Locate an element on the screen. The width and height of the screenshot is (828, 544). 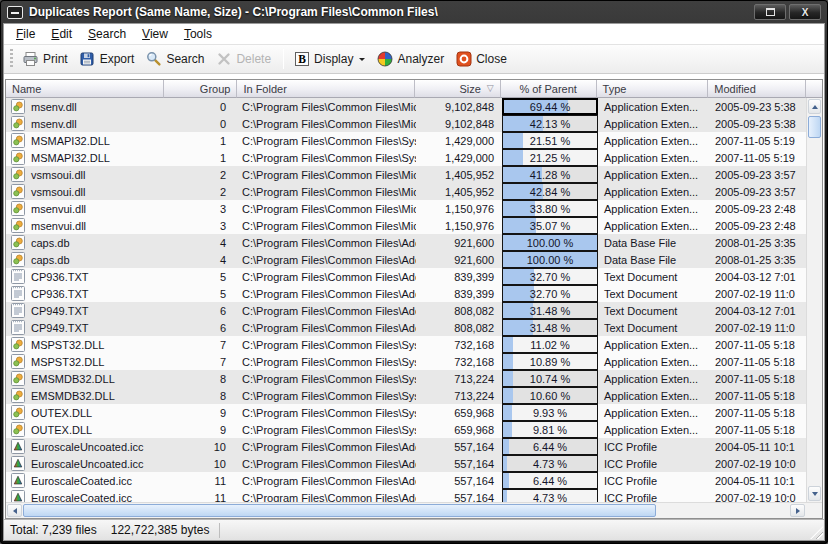
pct-of-parent-cell: 42.13 % is located at coordinates (550, 124).